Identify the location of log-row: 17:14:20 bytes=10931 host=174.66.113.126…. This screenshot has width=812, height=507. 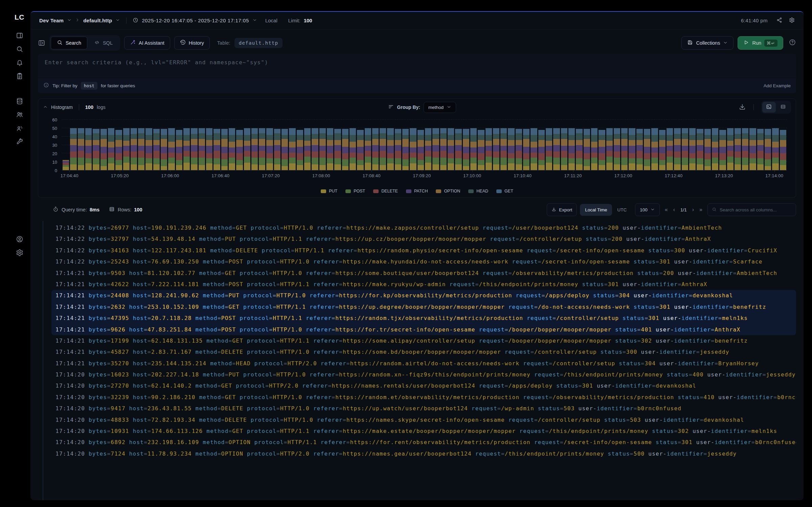
(424, 431).